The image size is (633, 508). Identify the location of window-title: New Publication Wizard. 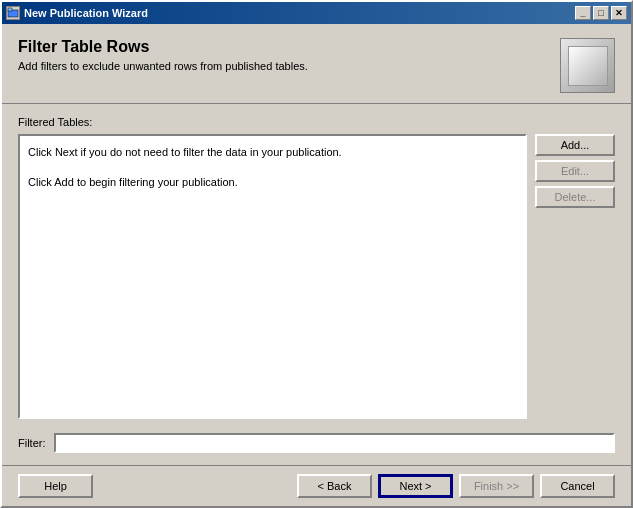
(86, 13).